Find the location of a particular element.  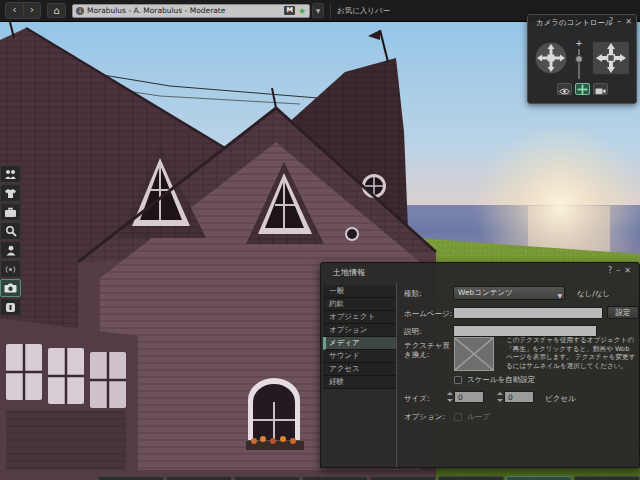

zoom-slider-track is located at coordinates (579, 64).